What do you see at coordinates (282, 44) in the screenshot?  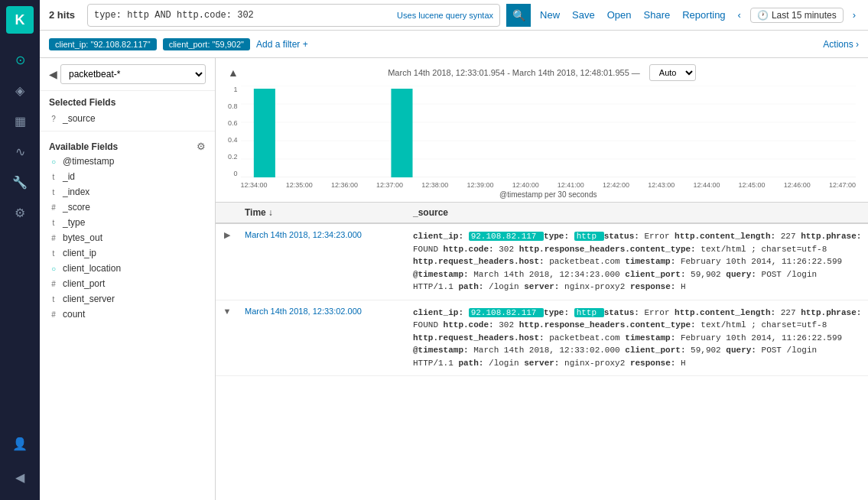 I see `add-filter-button: Add a filter +` at bounding box center [282, 44].